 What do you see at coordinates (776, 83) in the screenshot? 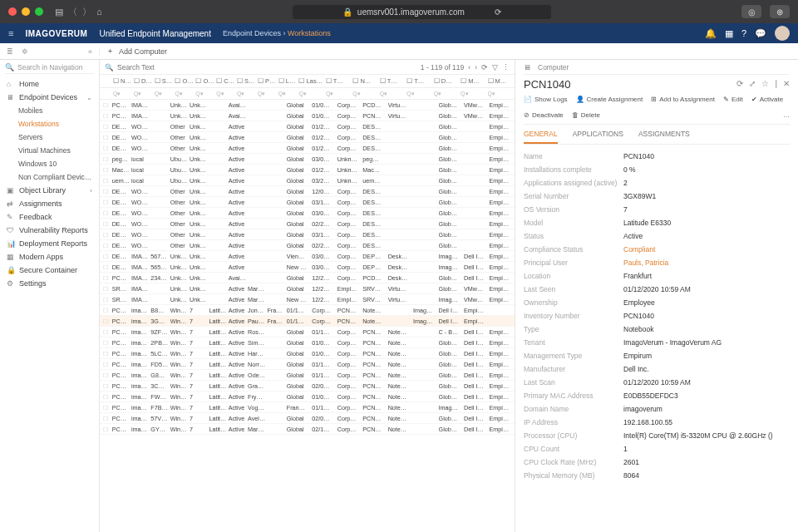
I see `more-vert-icon: |` at bounding box center [776, 83].